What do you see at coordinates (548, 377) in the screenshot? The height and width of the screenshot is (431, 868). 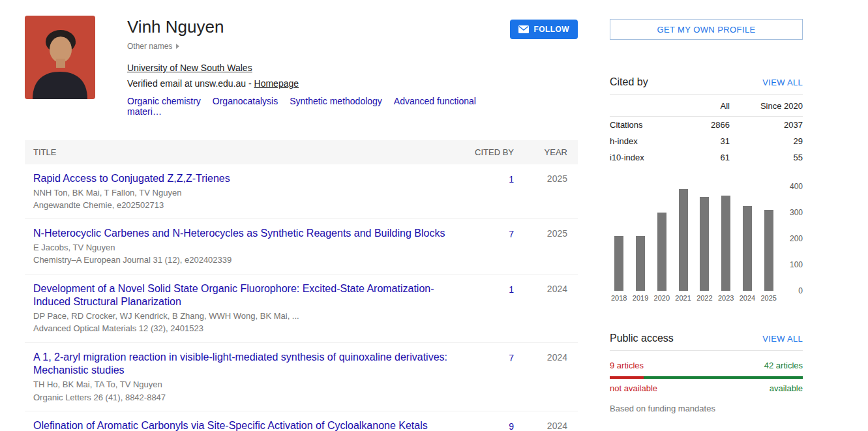 I see `publication-year: 2024` at bounding box center [548, 377].